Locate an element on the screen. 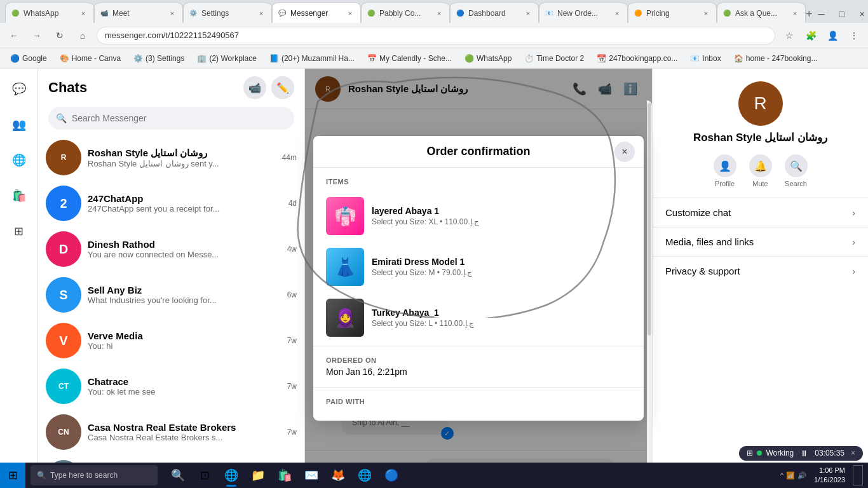 This screenshot has height=488, width=868. tab-askquestion: 🟢 Ask a Que... × is located at coordinates (761, 13).